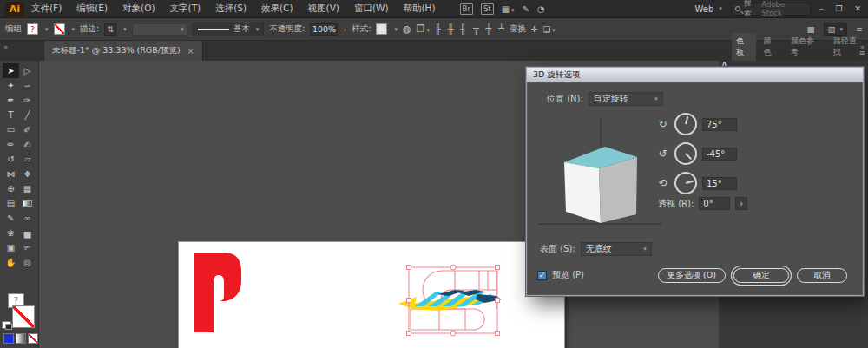 The width and height of the screenshot is (868, 348). What do you see at coordinates (692, 276) in the screenshot?
I see `more-options-button: 更多选项 (O)` at bounding box center [692, 276].